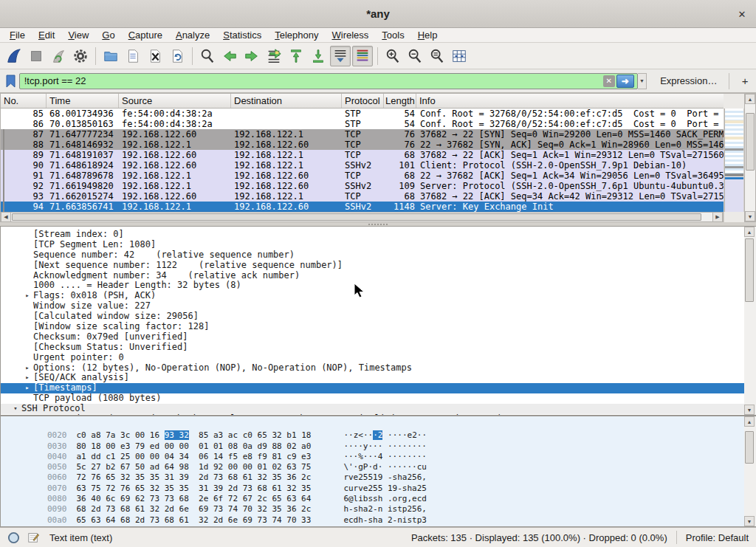 The width and height of the screenshot is (756, 547). What do you see at coordinates (372, 368) in the screenshot?
I see `detail-line: ▸ Options: (12 bytes), No-Operation (NOP…` at bounding box center [372, 368].